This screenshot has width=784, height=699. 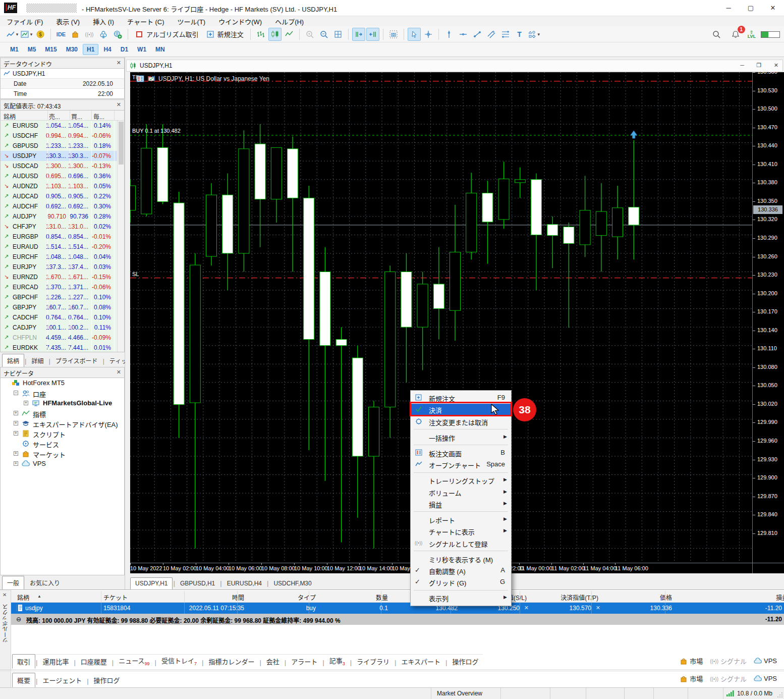 What do you see at coordinates (63, 156) in the screenshot?
I see `quote-row-usdjpy: ↘USDJPY130.3...130.3...-0.07%` at bounding box center [63, 156].